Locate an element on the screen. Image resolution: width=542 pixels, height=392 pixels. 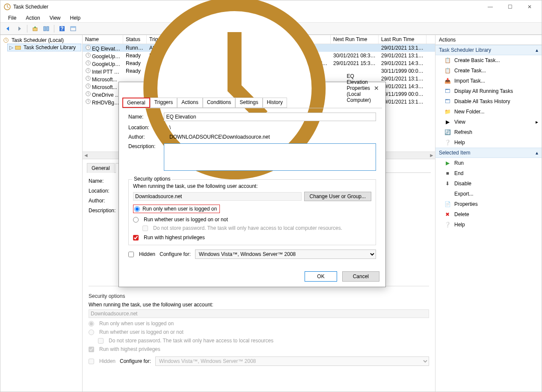
action-item: 📁New Folder... is located at coordinates (489, 112).